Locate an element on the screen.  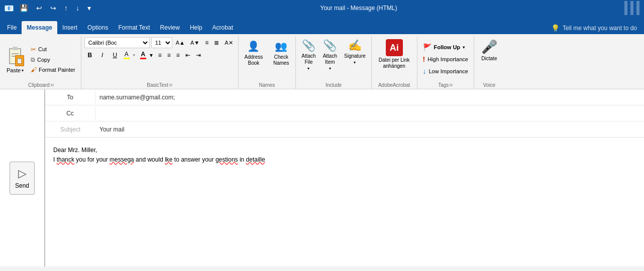
font-family-select: Calibri (Boc is located at coordinates (117, 43).